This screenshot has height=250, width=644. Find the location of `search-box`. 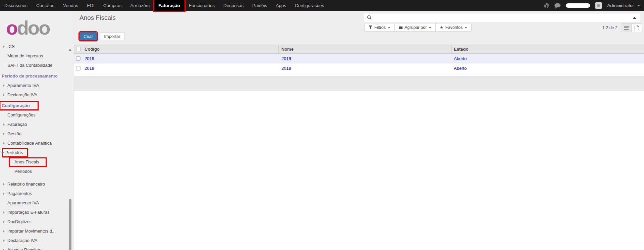

search-box is located at coordinates (502, 17).